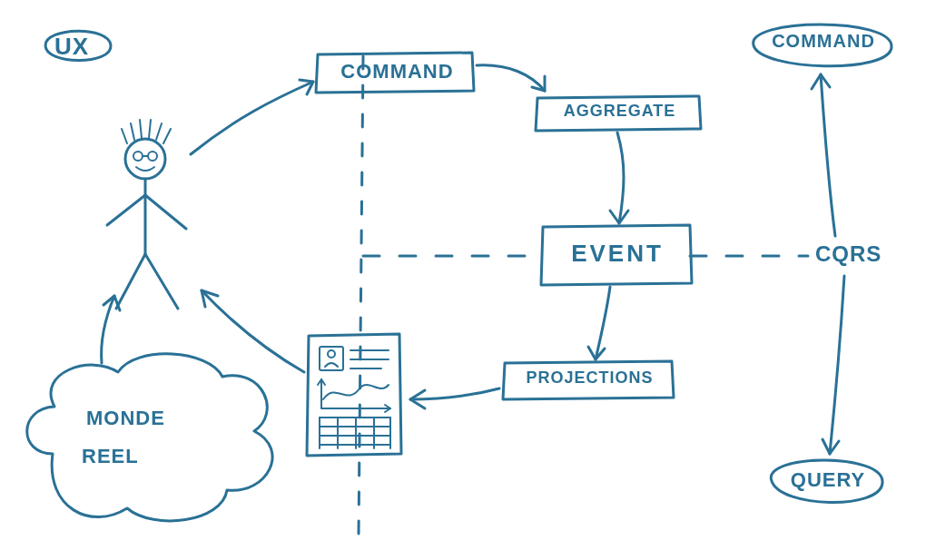 The image size is (926, 560). I want to click on vertical-divider, so click(361, 296).